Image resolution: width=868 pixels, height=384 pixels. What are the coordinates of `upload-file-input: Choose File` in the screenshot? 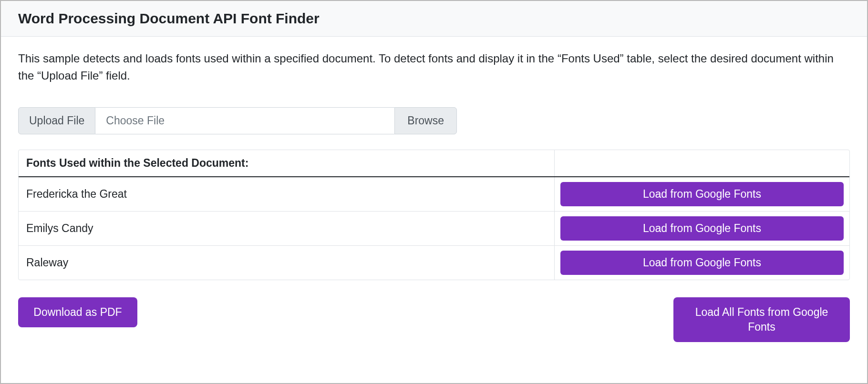 It's located at (245, 121).